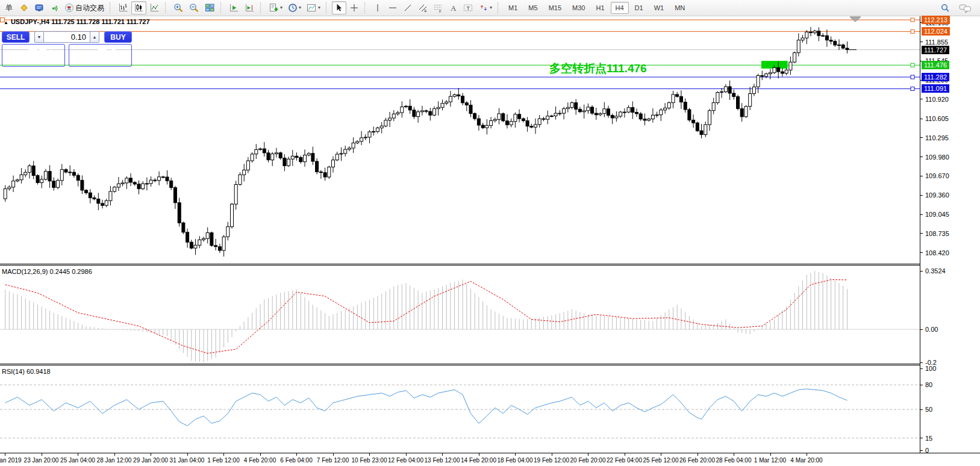 This screenshot has height=466, width=980. I want to click on volume-up-button: ▲, so click(95, 37).